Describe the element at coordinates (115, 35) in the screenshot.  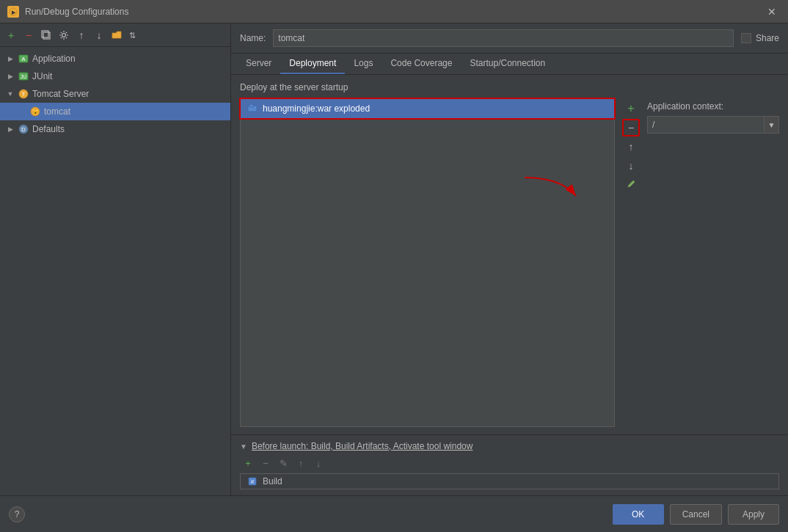
I see `sidebar-toolbar: + − ↑ ↓` at that location.